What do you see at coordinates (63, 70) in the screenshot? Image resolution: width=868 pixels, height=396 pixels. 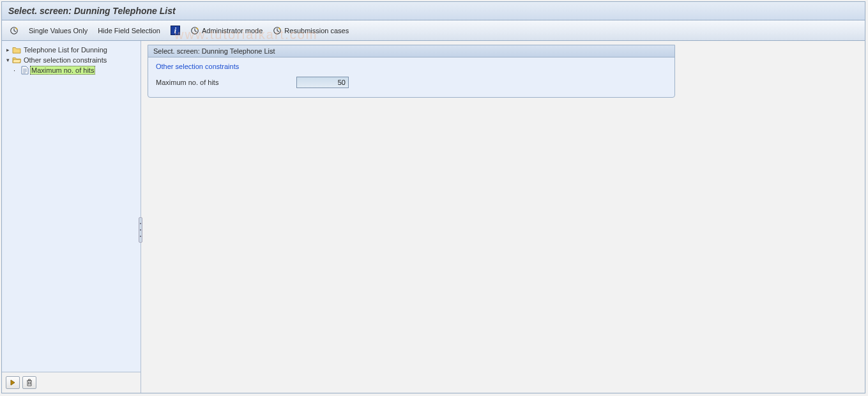 I see `tree-label: Maximum no. of hits` at bounding box center [63, 70].